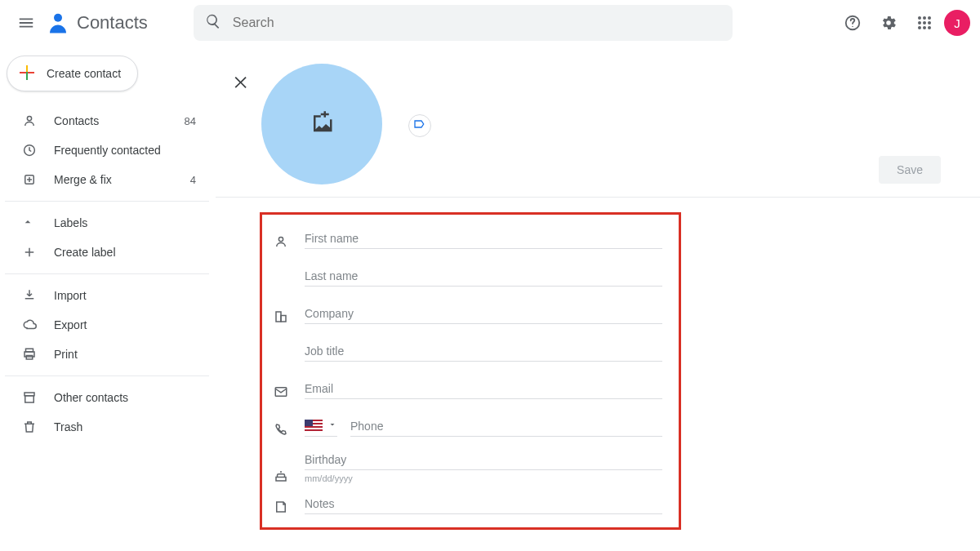 The width and height of the screenshot is (980, 551). I want to click on print-icon, so click(29, 354).